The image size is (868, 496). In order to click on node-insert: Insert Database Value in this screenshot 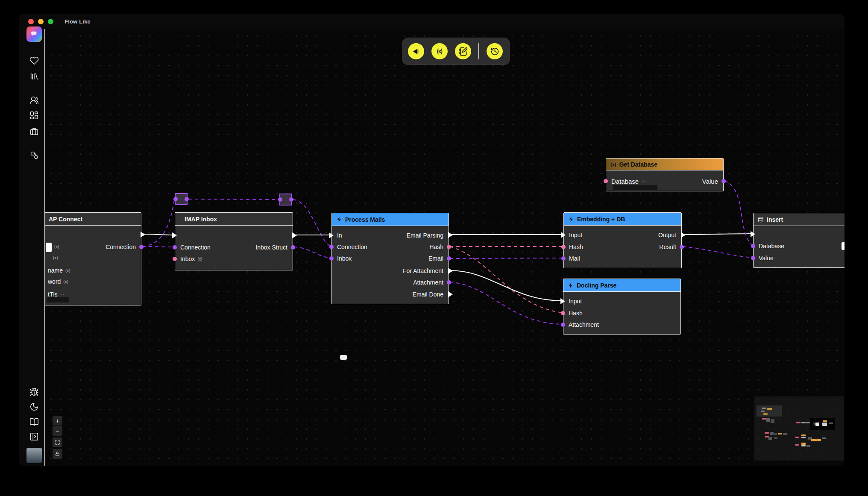, I will do `click(799, 240)`.